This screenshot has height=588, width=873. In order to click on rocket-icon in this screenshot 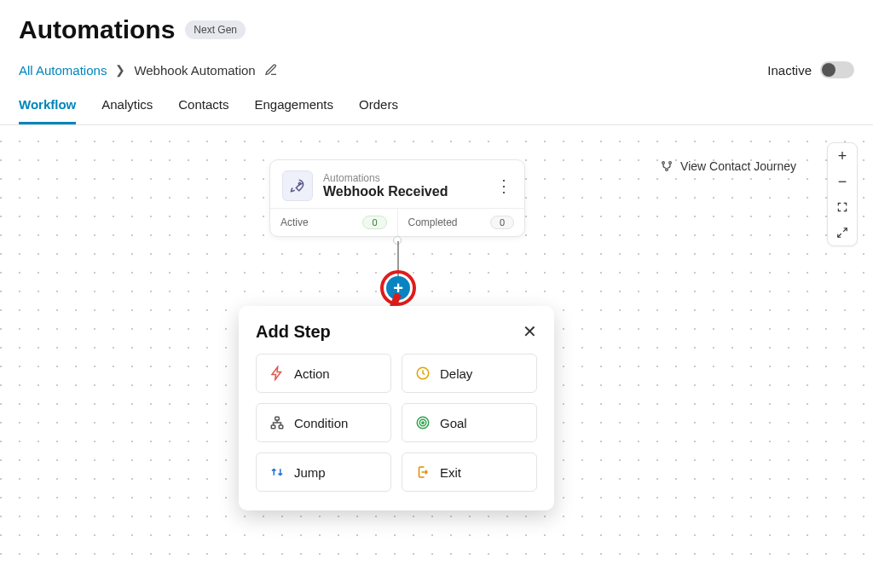, I will do `click(298, 186)`.